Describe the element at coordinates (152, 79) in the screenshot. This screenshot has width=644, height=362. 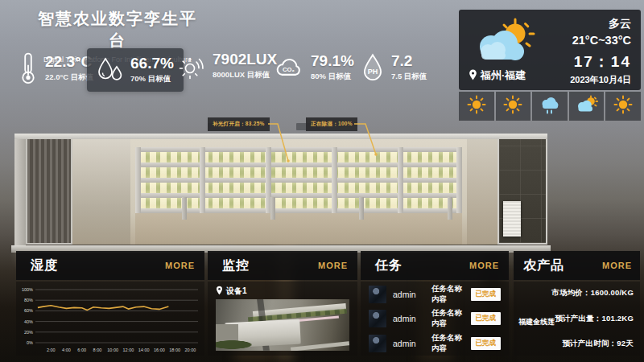
I see `metric-target: 70% 目标值` at that location.